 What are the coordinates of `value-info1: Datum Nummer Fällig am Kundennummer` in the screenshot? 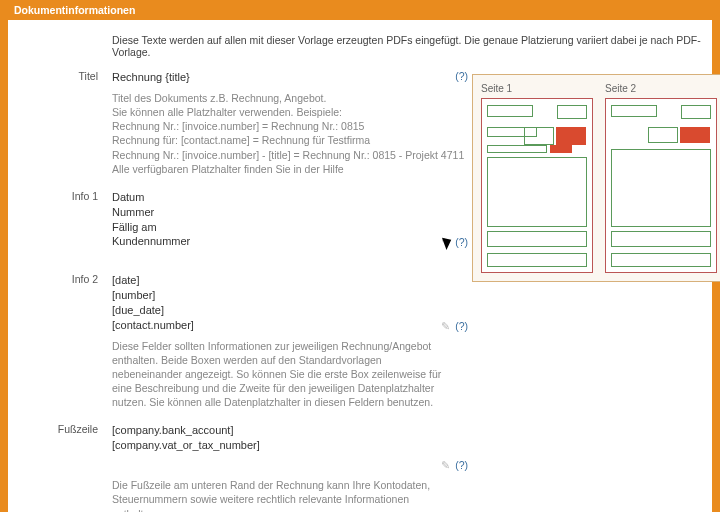 It's located at (262, 220).